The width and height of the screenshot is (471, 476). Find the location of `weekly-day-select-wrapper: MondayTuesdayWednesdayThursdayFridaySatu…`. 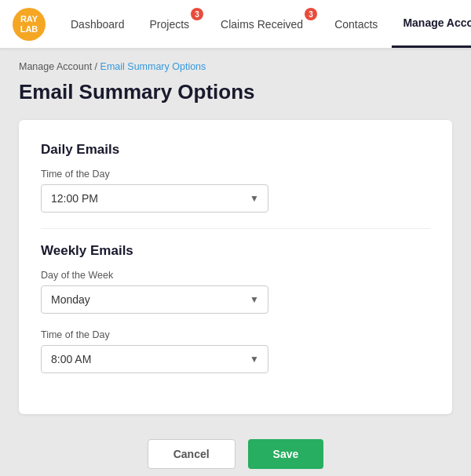

weekly-day-select-wrapper: MondayTuesdayWednesdayThursdayFridaySatu… is located at coordinates (155, 300).